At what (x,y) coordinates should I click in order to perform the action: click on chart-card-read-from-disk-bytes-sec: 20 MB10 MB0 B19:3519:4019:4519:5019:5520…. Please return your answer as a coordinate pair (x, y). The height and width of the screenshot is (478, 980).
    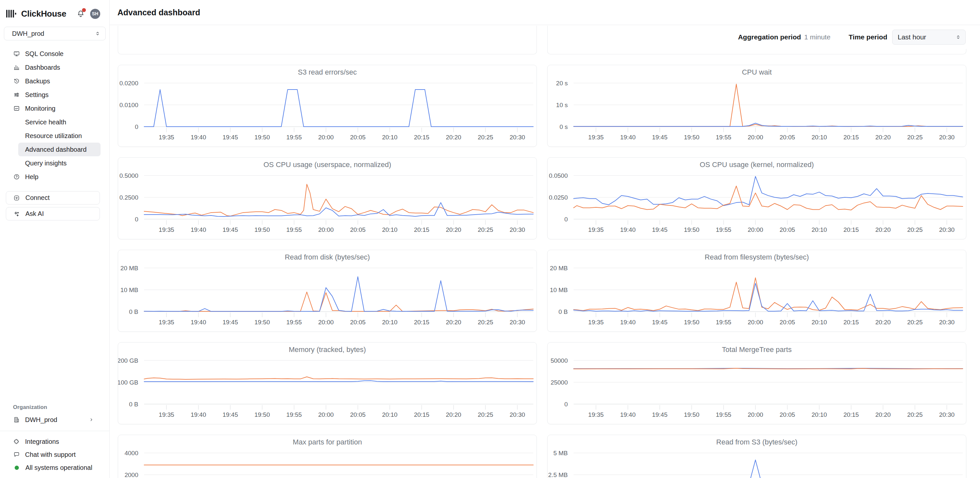
    Looking at the image, I should click on (327, 291).